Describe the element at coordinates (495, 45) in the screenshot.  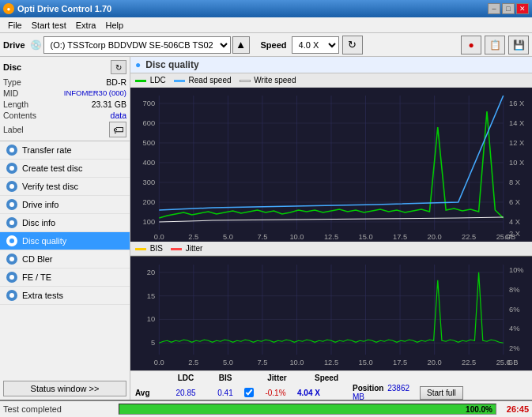
I see `copy-button: 📋` at that location.